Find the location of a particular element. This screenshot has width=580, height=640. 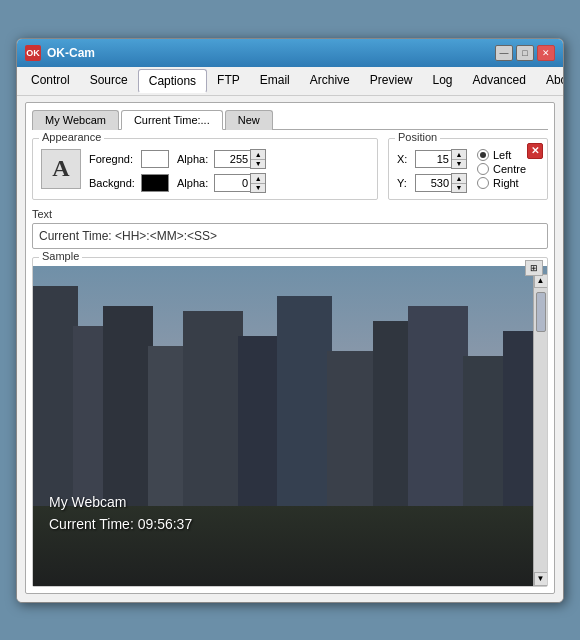

title-bar: OK OK-Cam — □ ✕ is located at coordinates (290, 53).